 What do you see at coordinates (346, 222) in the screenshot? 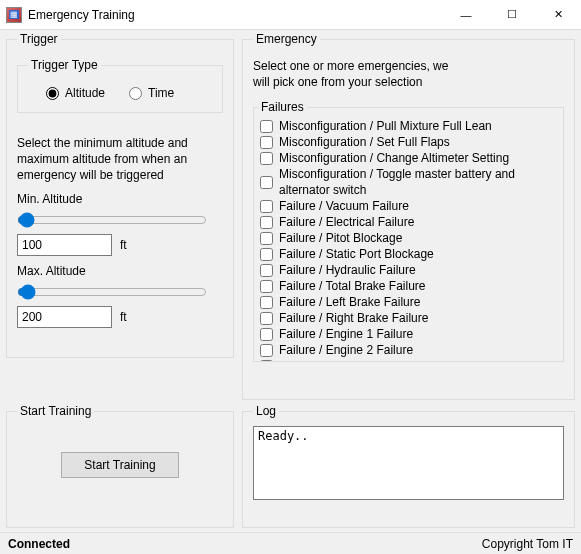
I see `failure-label: Failure / Electrical Failure` at bounding box center [346, 222].